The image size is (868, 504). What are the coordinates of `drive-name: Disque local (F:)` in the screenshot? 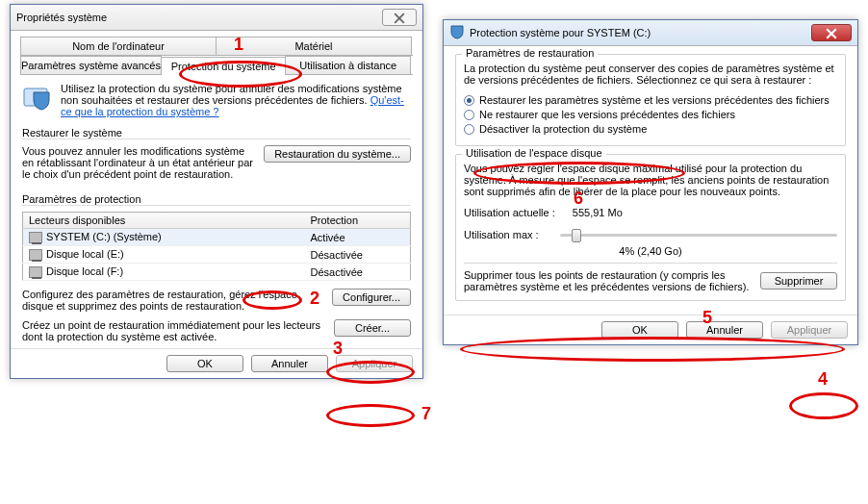 It's located at (85, 271).